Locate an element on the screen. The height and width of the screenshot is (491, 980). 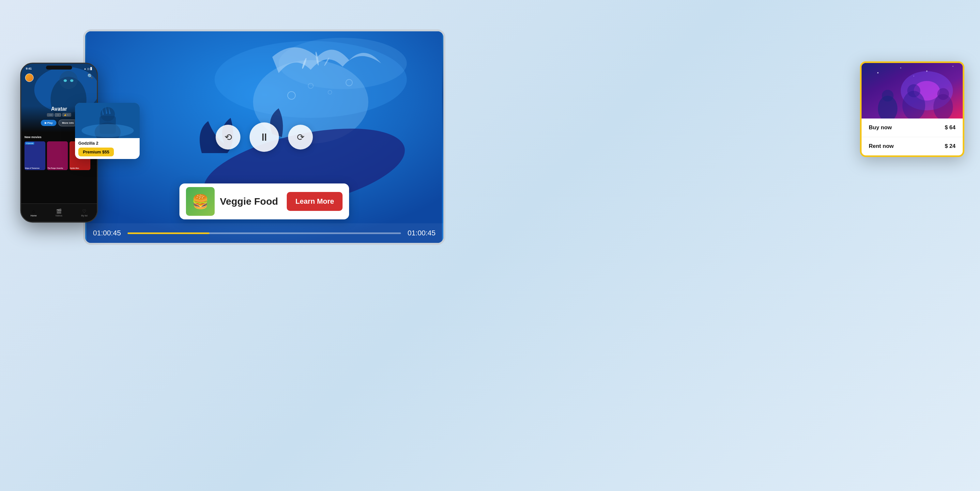
movie-thumb-2-bg is located at coordinates (57, 156).